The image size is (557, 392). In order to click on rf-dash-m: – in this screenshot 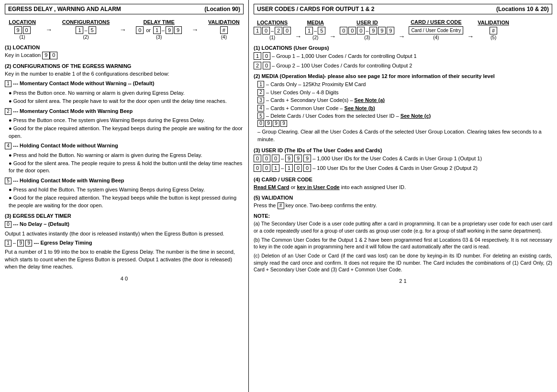, I will do `click(315, 31)`.